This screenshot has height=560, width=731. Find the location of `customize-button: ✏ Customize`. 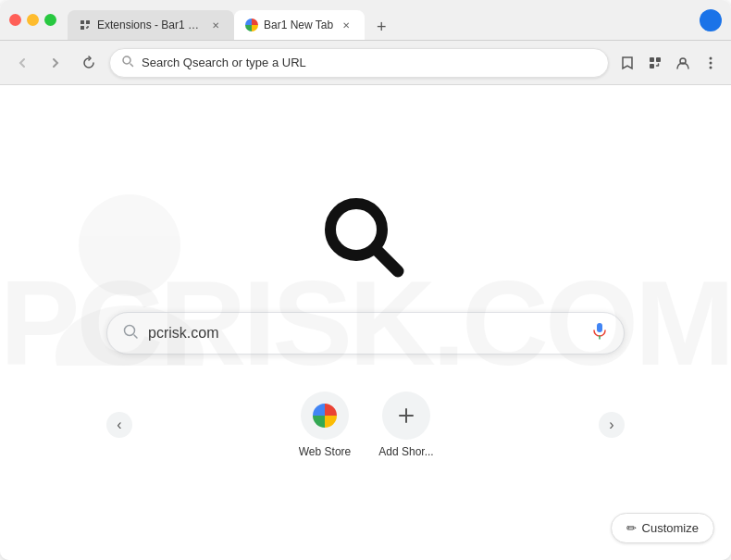

customize-button: ✏ Customize is located at coordinates (663, 528).